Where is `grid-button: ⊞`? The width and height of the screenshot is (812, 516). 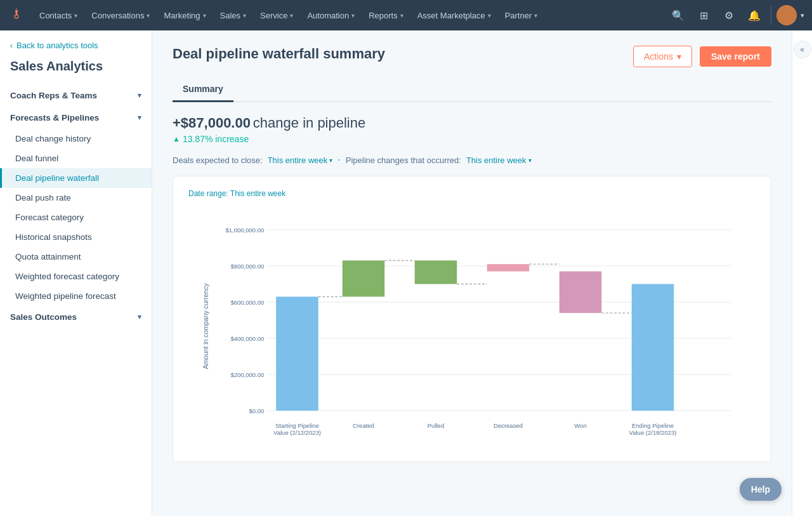
grid-button: ⊞ is located at coordinates (704, 15).